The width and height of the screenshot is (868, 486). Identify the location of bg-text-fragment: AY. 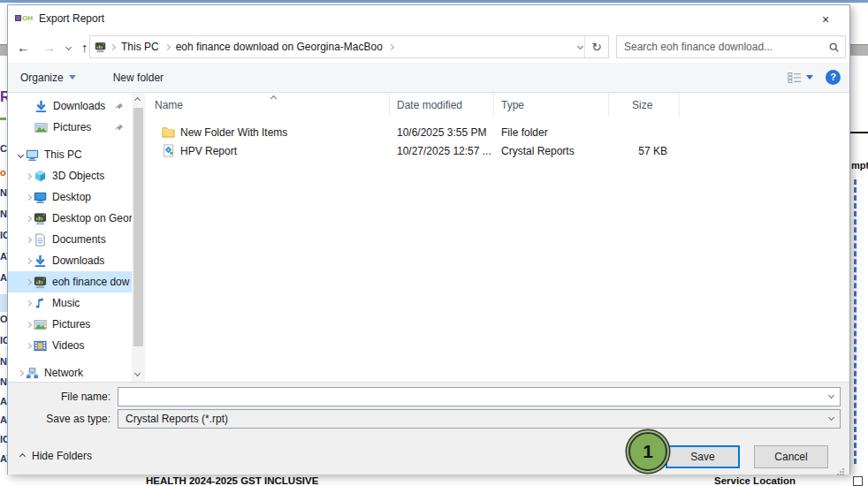
(4, 256).